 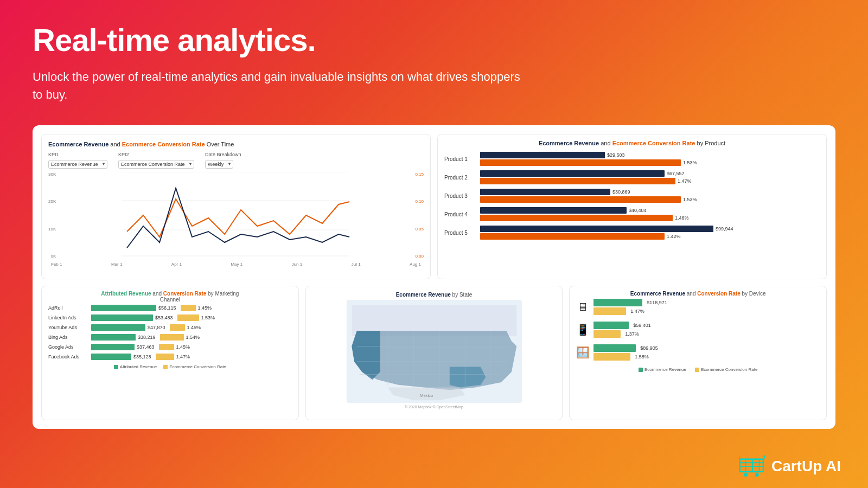 What do you see at coordinates (698, 307) in the screenshot?
I see `device-desktop-row: 🖥 $118,971 1.47%` at bounding box center [698, 307].